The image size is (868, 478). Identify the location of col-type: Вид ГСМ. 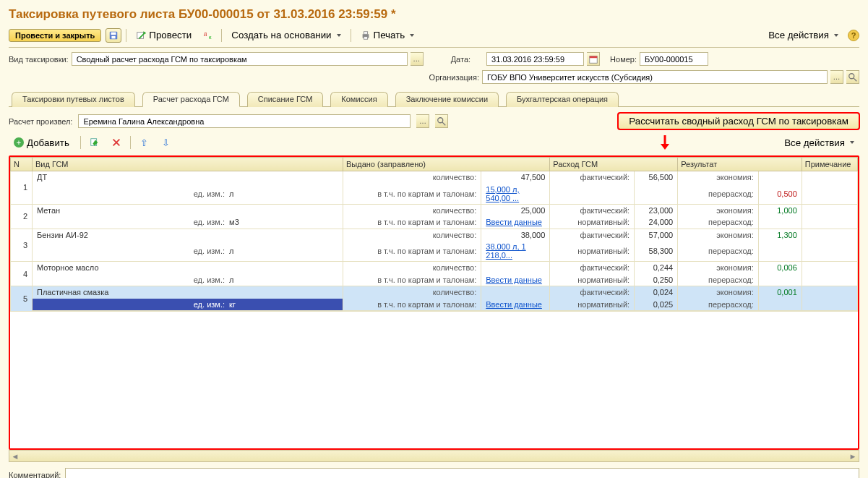
(188, 165).